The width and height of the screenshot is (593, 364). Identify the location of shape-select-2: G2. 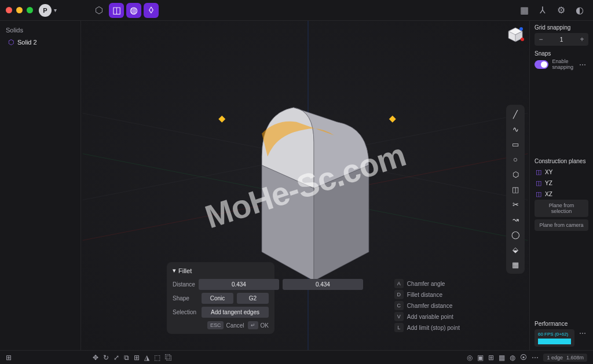
(252, 299).